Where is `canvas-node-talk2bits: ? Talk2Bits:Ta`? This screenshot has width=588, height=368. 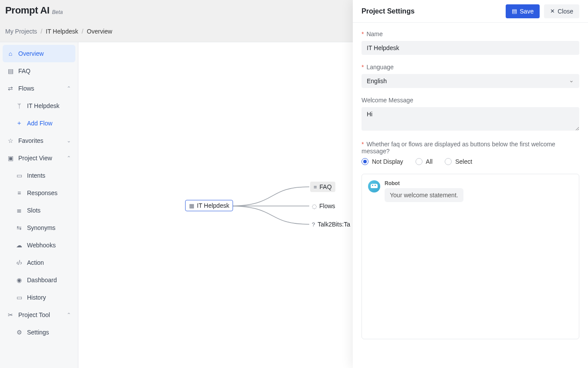 canvas-node-talk2bits: ? Talk2Bits:Ta is located at coordinates (331, 224).